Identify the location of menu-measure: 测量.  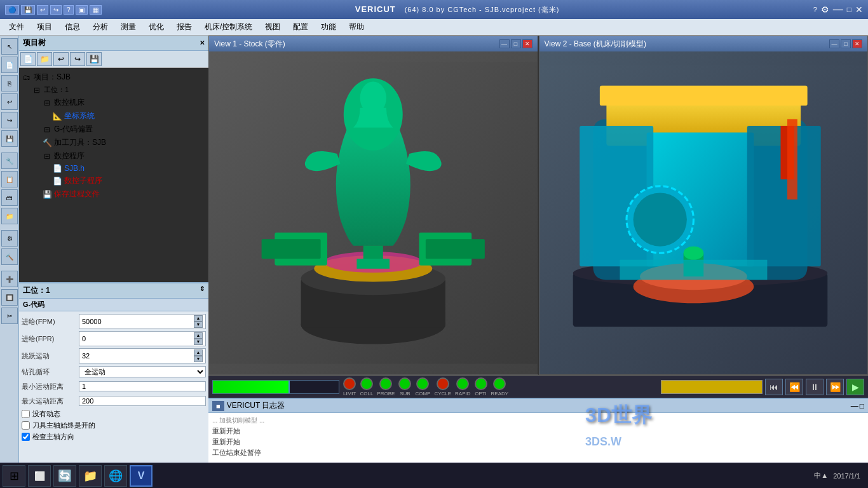
(128, 27).